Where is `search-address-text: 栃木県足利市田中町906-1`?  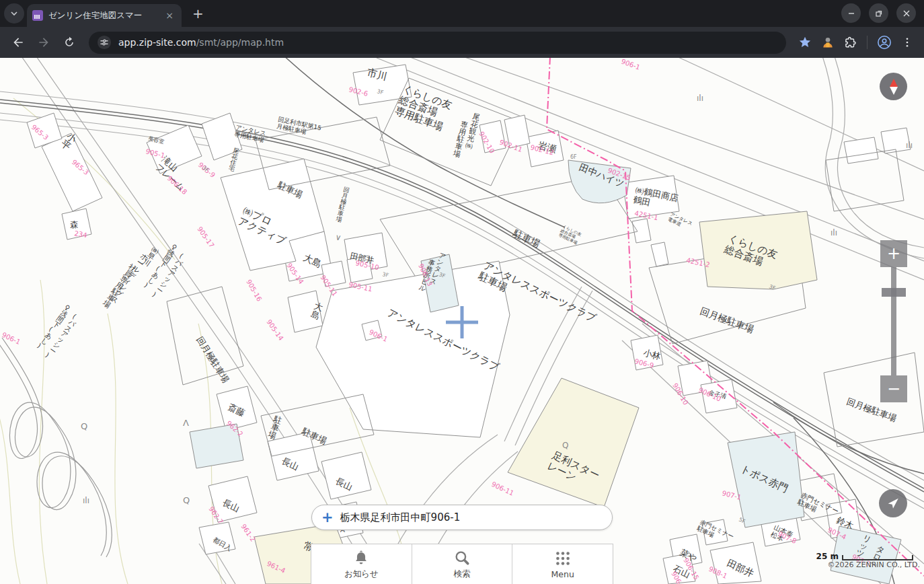
search-address-text: 栃木県足利市田中町906-1 is located at coordinates (401, 518).